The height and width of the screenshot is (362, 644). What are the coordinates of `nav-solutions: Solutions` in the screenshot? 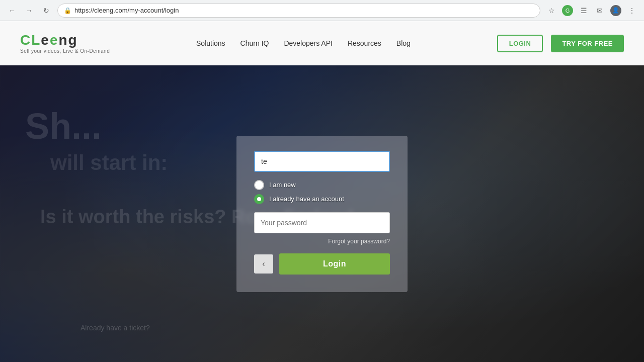 It's located at (211, 43).